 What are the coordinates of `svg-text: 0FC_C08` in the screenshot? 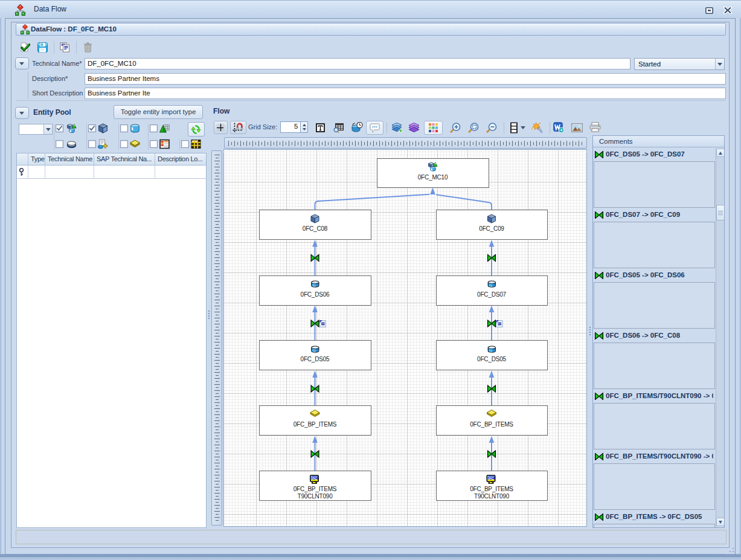 It's located at (315, 228).